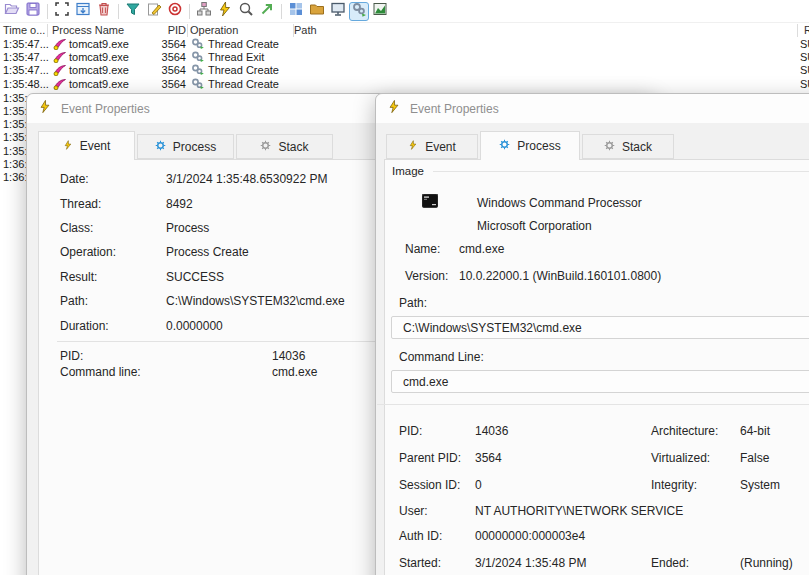  What do you see at coordinates (246, 179) in the screenshot?
I see `field-value: 3/1/2024 1:35:48.6530922 PM` at bounding box center [246, 179].